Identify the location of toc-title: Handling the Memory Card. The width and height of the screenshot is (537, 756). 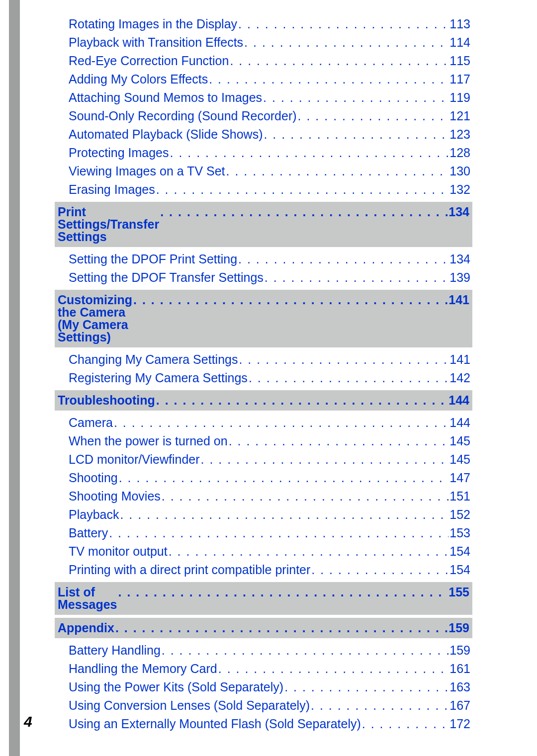
(143, 669).